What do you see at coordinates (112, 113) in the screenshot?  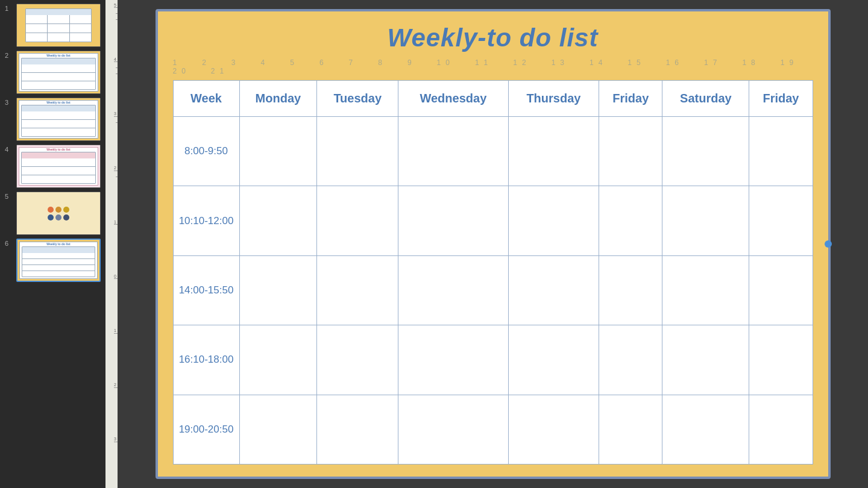 I see `ruler-mark-3: 3` at bounding box center [112, 113].